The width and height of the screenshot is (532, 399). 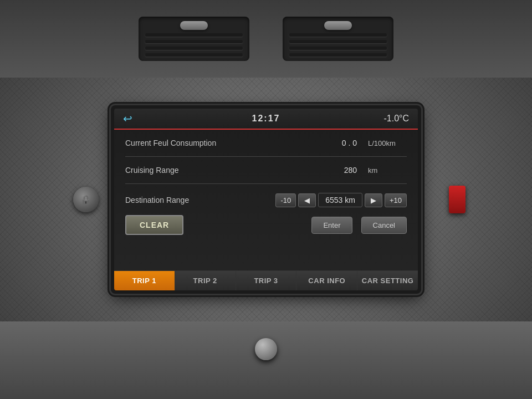 I want to click on temperature-display: -1.0°C, so click(x=396, y=119).